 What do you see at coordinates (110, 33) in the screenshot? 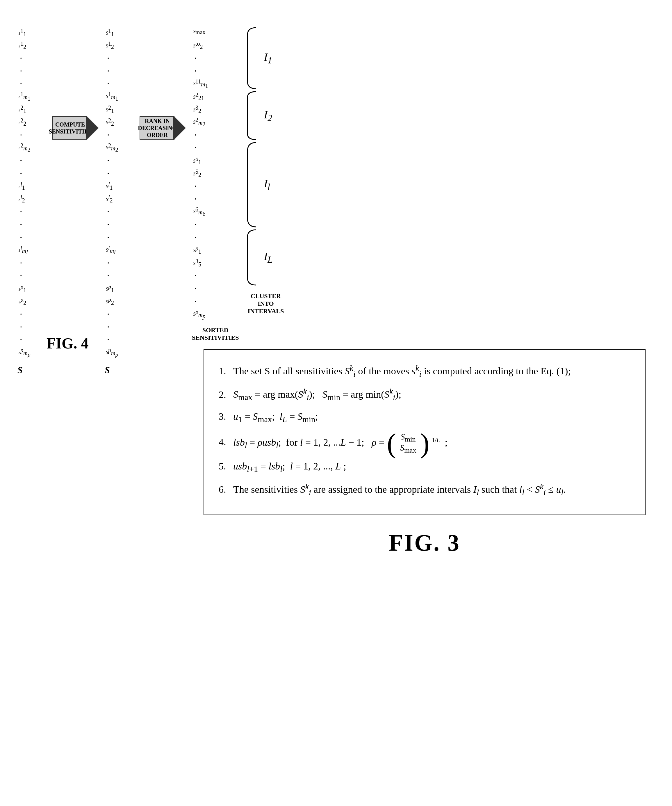
I see `c2-s1-1: S11` at bounding box center [110, 33].